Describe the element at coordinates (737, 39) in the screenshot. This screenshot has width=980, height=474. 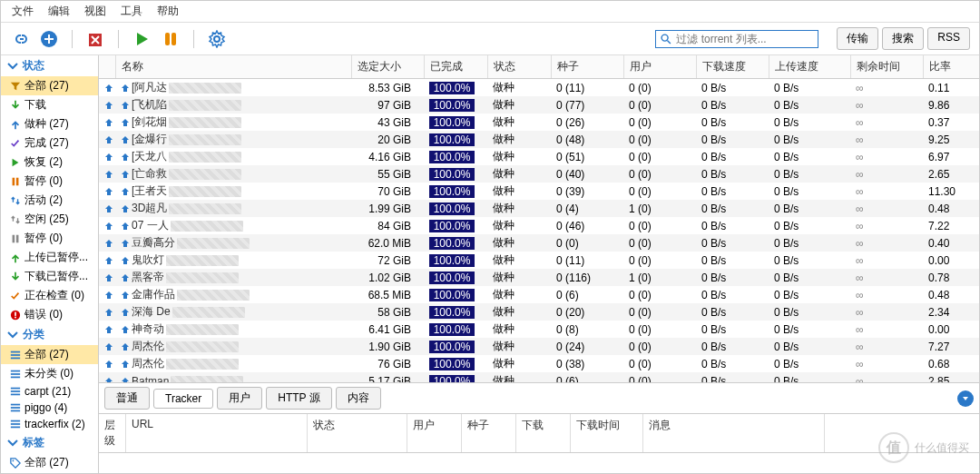
I see `filter-input-container` at that location.